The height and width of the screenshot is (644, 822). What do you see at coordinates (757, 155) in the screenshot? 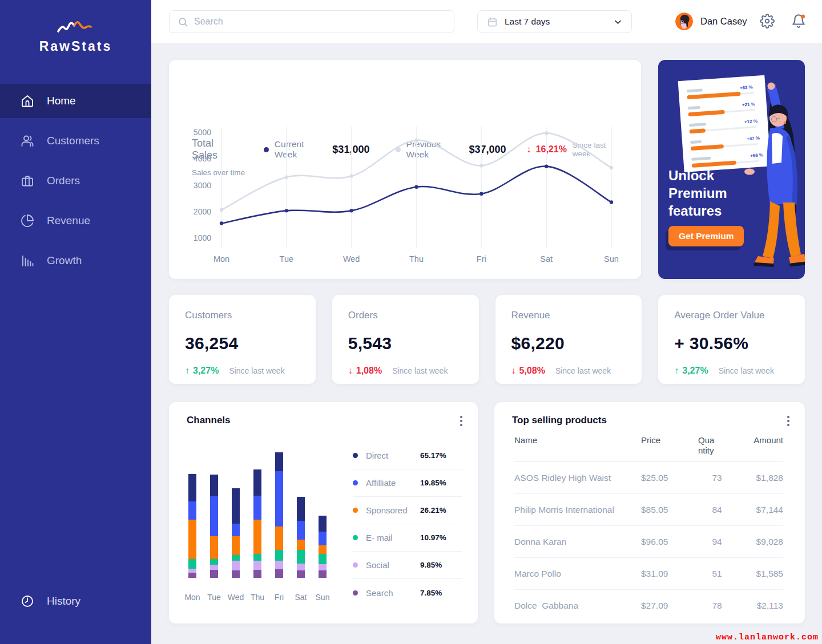
I see `svg-text: +56 %` at bounding box center [757, 155].